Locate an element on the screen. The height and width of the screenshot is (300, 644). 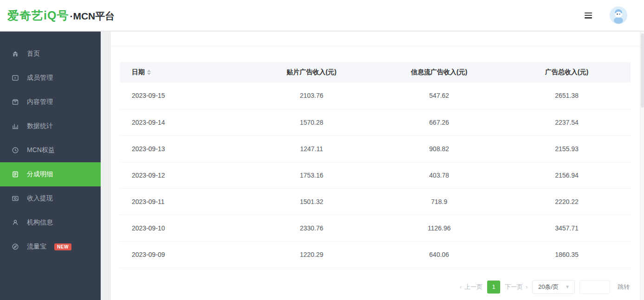
cell-date: 2023-09-12 is located at coordinates (184, 175).